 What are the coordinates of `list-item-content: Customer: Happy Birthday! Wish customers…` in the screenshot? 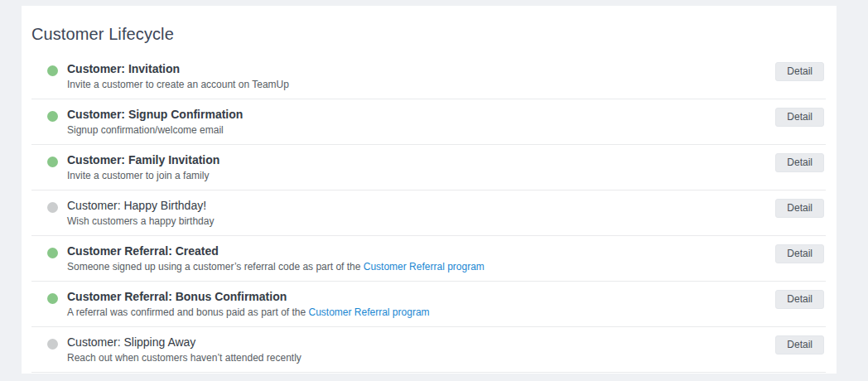 It's located at (421, 214).